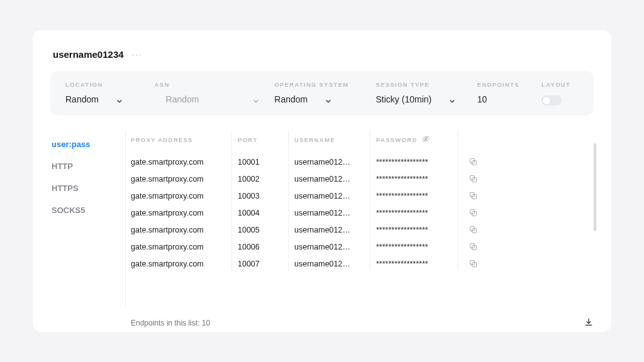 The width and height of the screenshot is (644, 362). What do you see at coordinates (106, 99) in the screenshot?
I see `location-select: Random` at bounding box center [106, 99].